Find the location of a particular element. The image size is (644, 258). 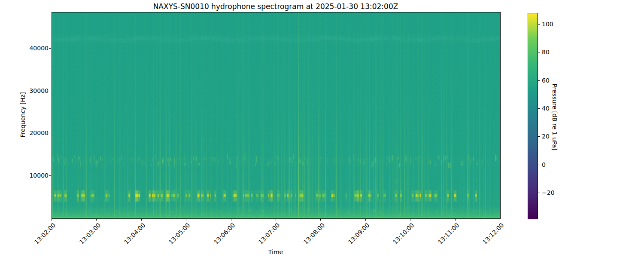

x-axis-label: Time is located at coordinates (276, 252).